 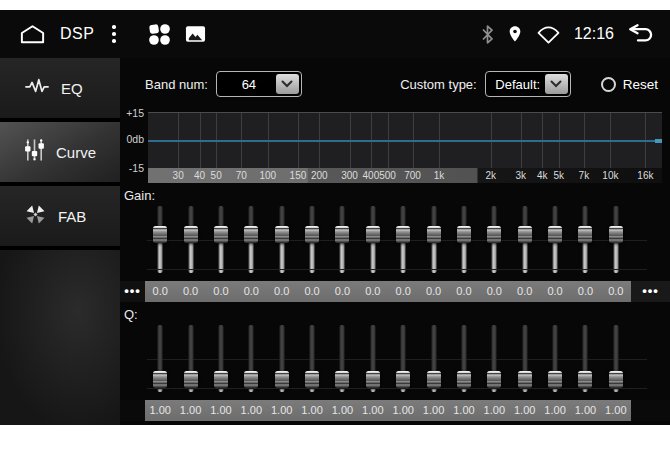 I want to click on apps-clover-icon, so click(x=160, y=34).